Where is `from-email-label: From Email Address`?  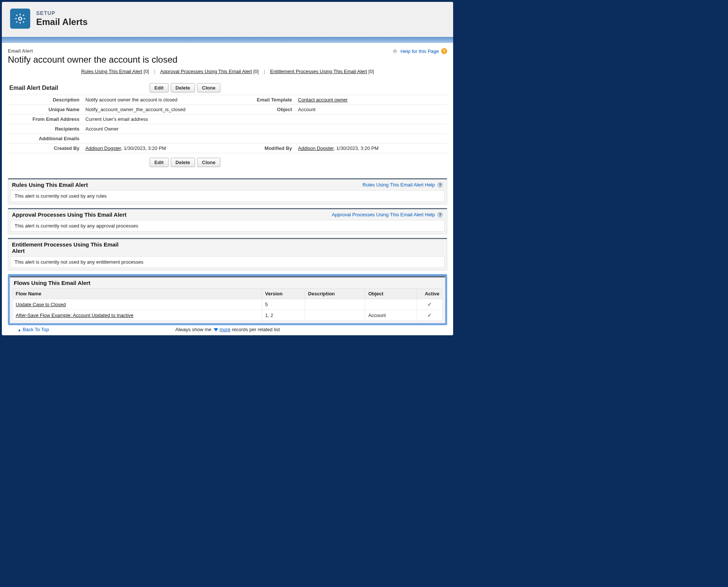 from-email-label: From Email Address is located at coordinates (45, 119).